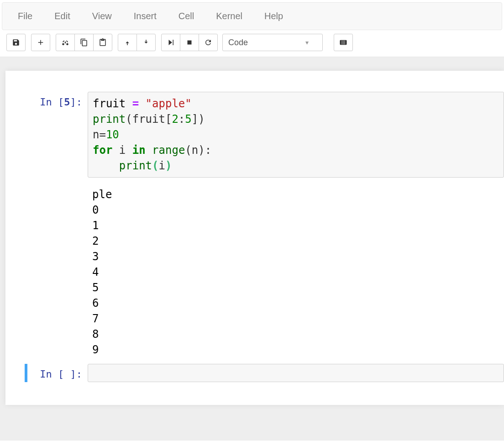  I want to click on plus-icon, so click(41, 42).